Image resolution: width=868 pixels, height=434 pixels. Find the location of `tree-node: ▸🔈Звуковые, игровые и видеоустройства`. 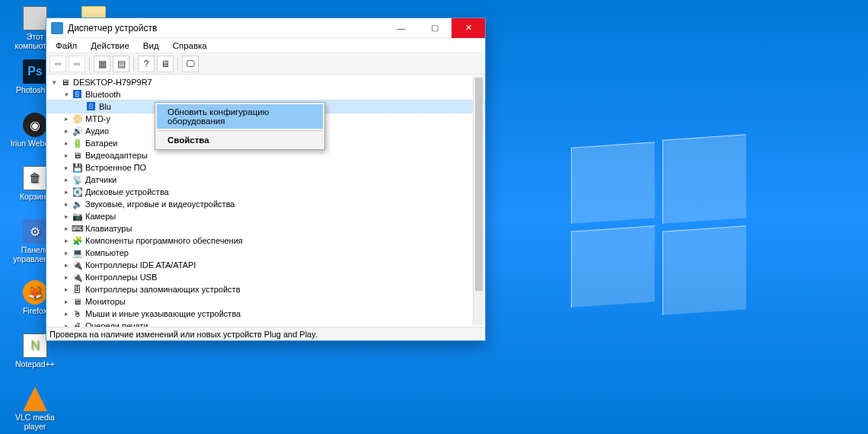

tree-node: ▸🔈Звуковые, игровые и видеоустройства is located at coordinates (266, 204).